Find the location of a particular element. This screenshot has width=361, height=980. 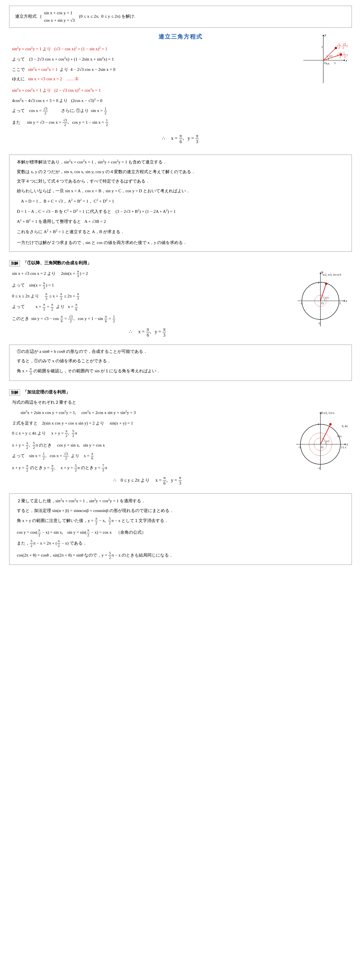

note-2-line3: 角 x + π3 の範囲を確認し，その範囲内で sin が１になる角を考えればよ… is located at coordinates (180, 371).